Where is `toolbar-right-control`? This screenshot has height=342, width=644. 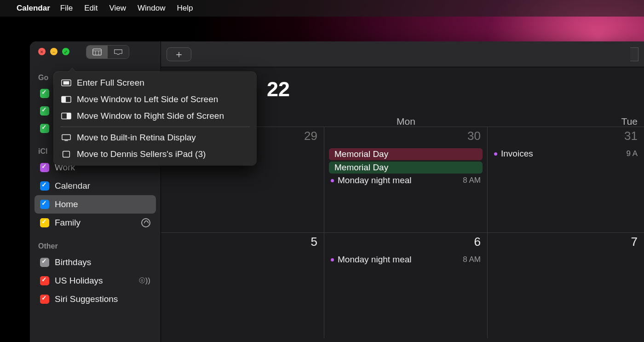
toolbar-right-control is located at coordinates (634, 54).